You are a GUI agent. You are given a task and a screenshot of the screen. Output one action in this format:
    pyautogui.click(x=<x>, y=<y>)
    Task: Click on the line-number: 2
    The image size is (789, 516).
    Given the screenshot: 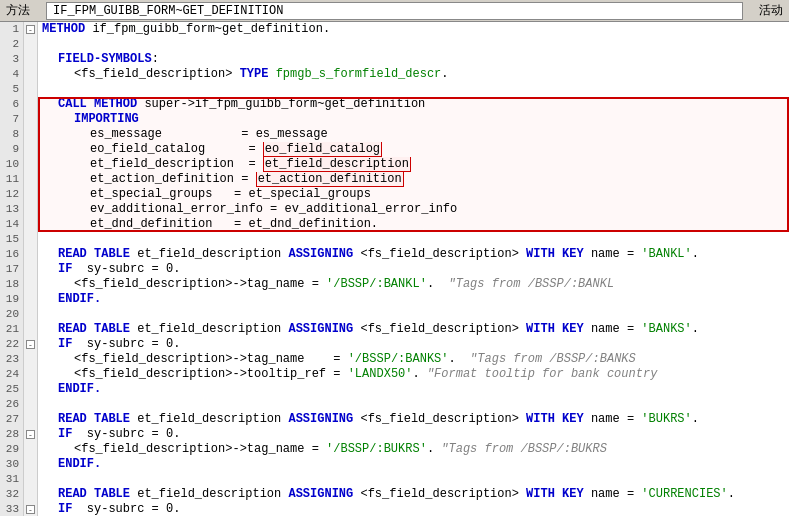 What is the action you would take?
    pyautogui.click(x=12, y=44)
    